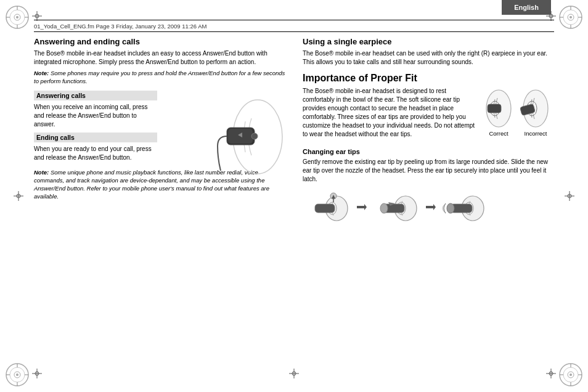 The width and height of the screenshot is (588, 392). What do you see at coordinates (571, 375) in the screenshot?
I see `corner-decoration-br` at bounding box center [571, 375].